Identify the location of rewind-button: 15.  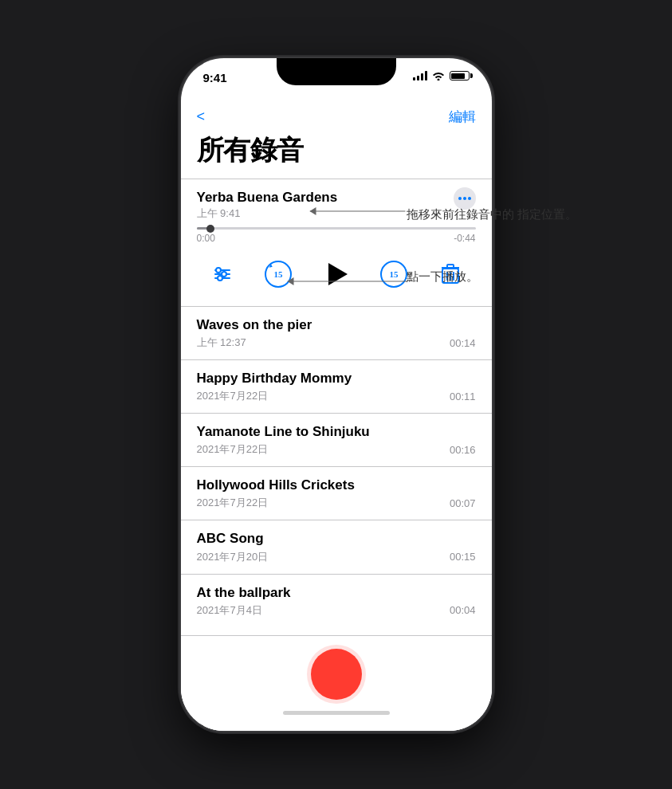
(278, 274).